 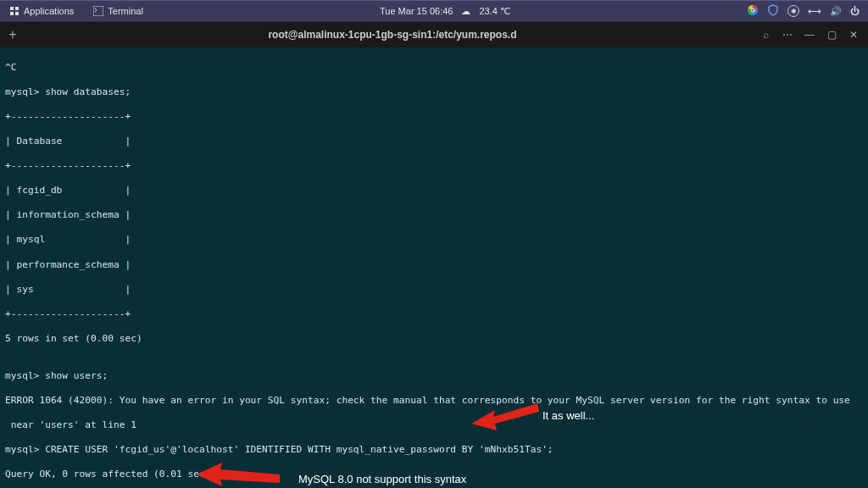 I want to click on terminal-icon, so click(x=98, y=11).